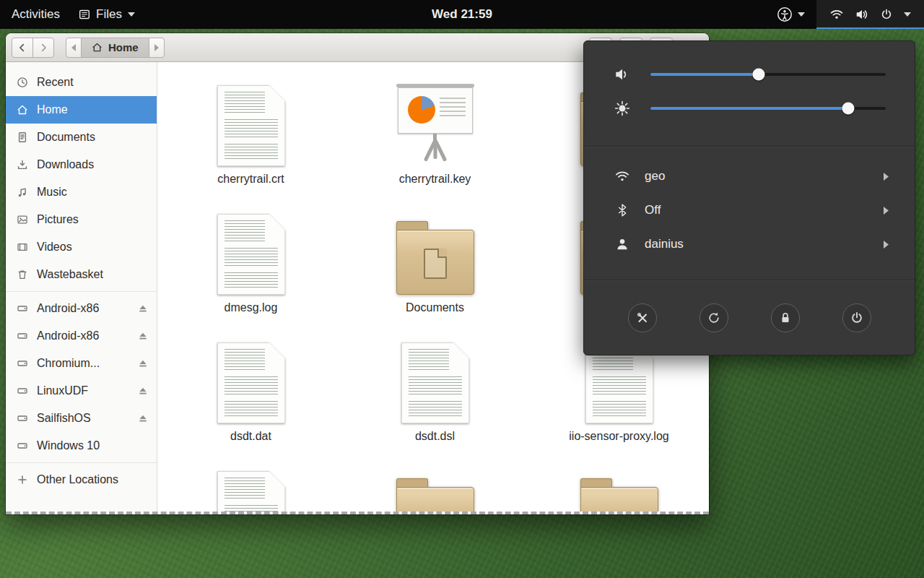  What do you see at coordinates (714, 318) in the screenshot?
I see `rotation-lock-button` at bounding box center [714, 318].